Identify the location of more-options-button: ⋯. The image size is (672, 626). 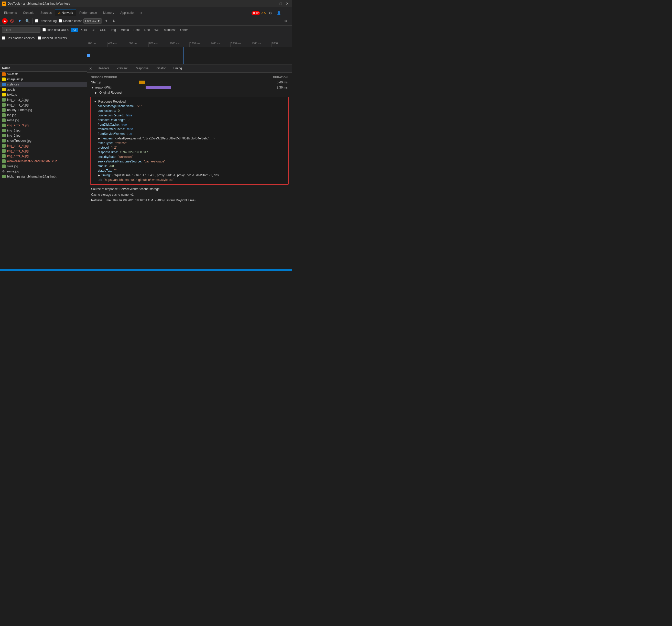
(287, 13).